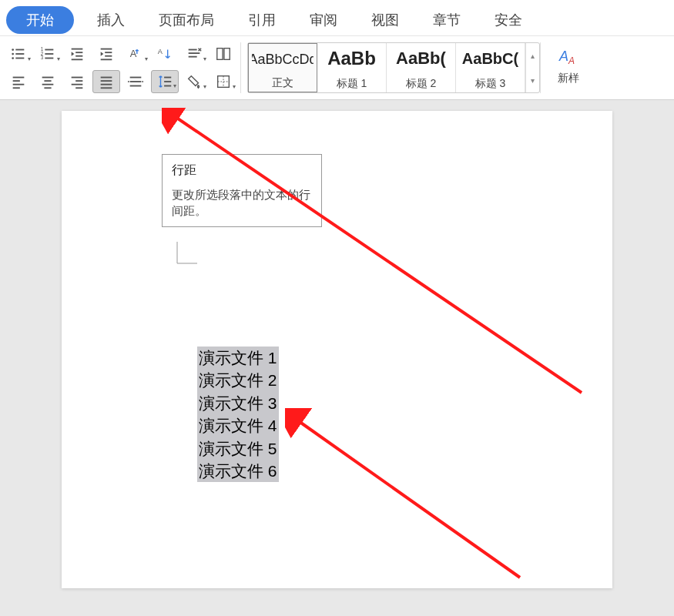  What do you see at coordinates (238, 357) in the screenshot?
I see `doc-line: 演示文件 1` at bounding box center [238, 357].